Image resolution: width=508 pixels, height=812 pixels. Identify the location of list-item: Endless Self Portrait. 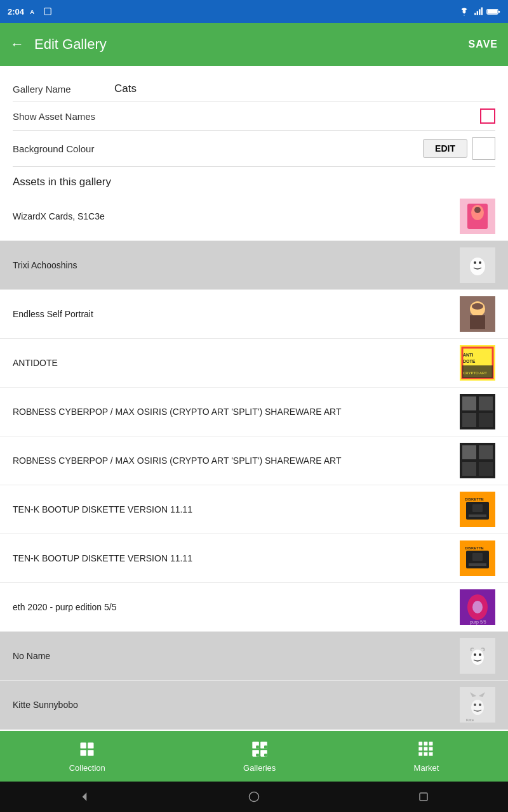
(254, 315).